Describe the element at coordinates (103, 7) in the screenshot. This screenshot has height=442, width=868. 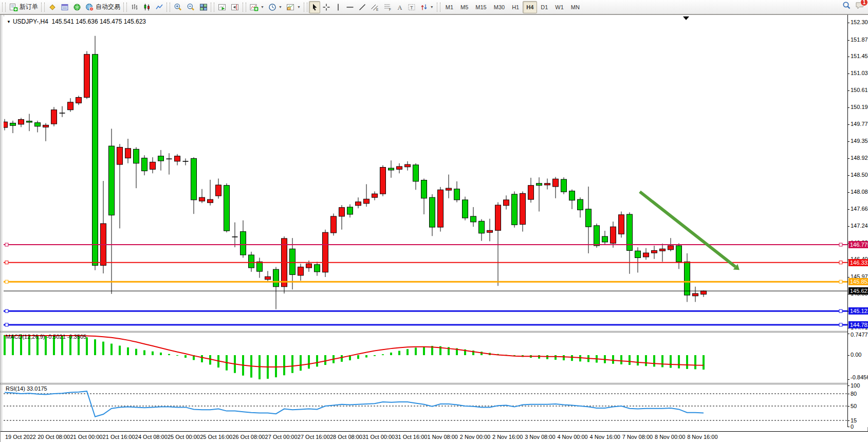
I see `autotrading-button: 自动交易` at that location.